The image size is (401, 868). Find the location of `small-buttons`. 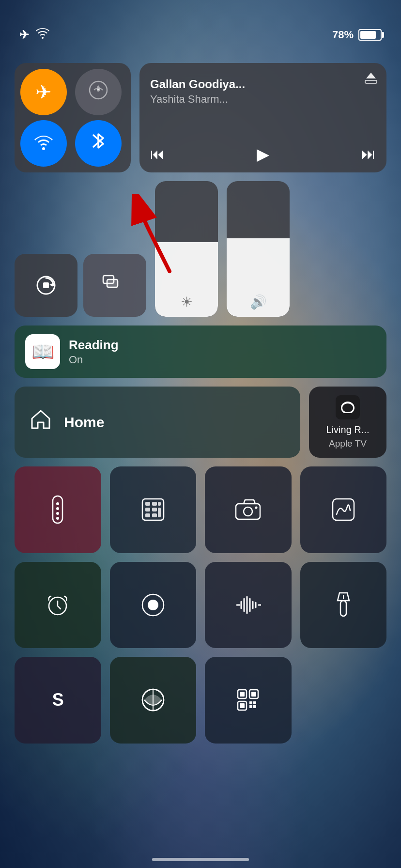

small-buttons is located at coordinates (80, 285).